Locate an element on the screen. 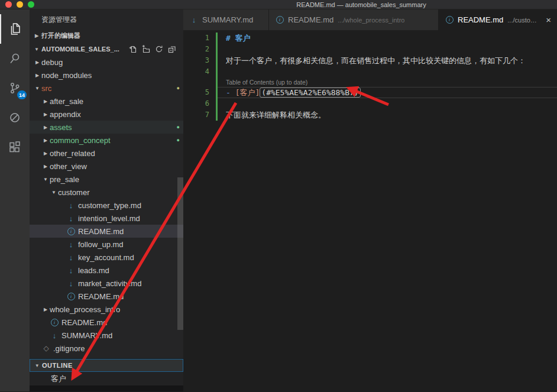 This screenshot has height=392, width=557. tree-item-src: ▼src● is located at coordinates (106, 88).